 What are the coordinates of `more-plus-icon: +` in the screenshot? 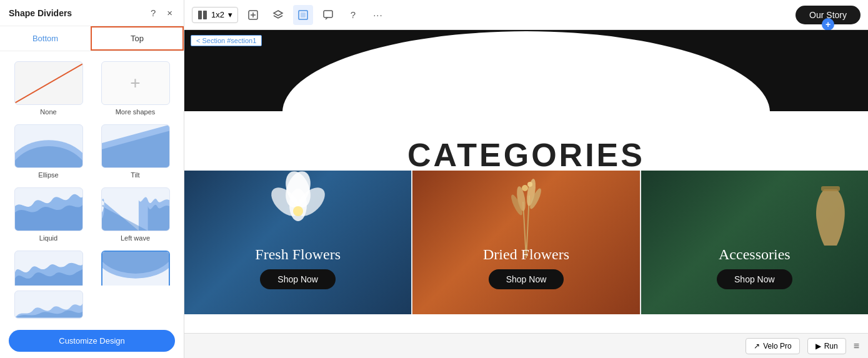 It's located at (135, 83).